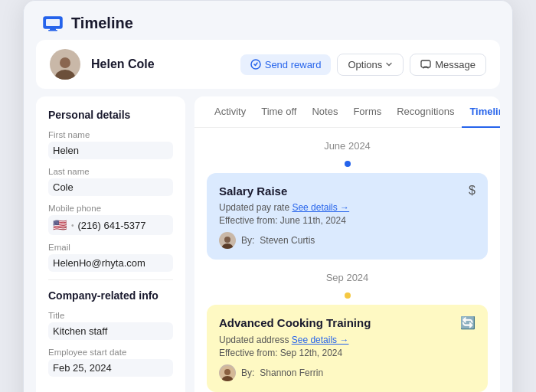  What do you see at coordinates (348, 353) in the screenshot?
I see `event-detail-2b: Effective from: Sep 12th, 2024` at bounding box center [348, 353].